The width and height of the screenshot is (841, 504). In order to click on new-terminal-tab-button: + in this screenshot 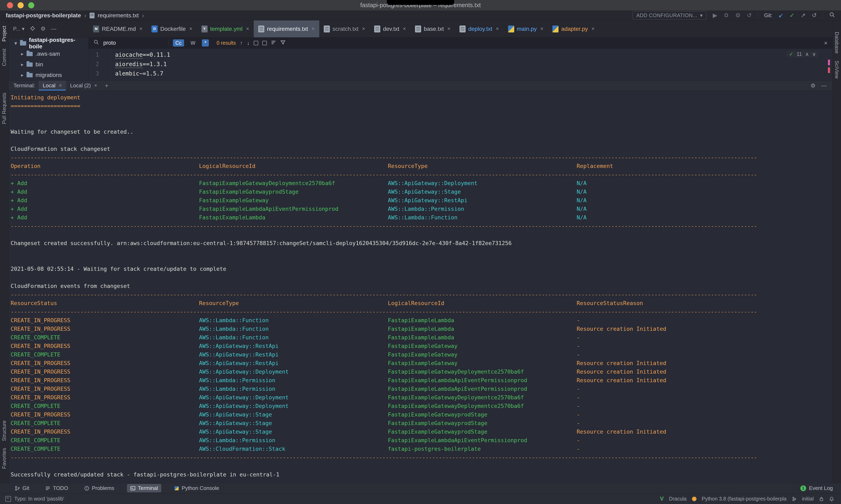, I will do `click(107, 86)`.